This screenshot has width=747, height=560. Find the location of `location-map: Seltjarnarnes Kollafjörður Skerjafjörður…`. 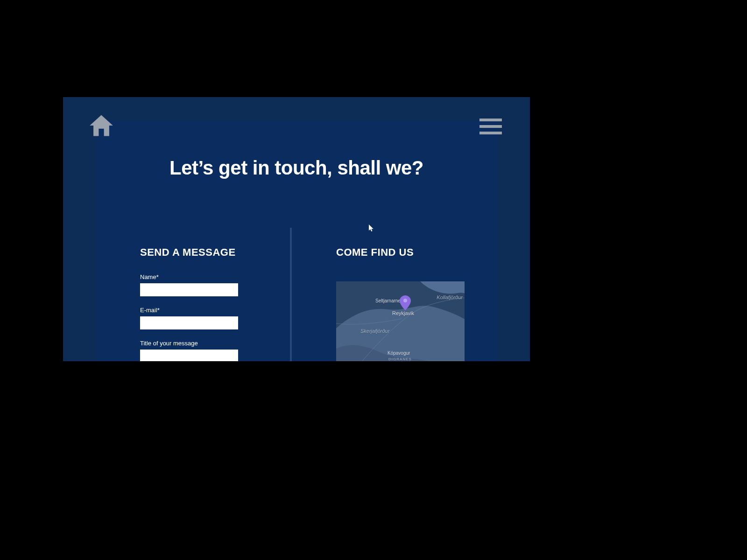

location-map: Seltjarnarnes Kollafjörður Skerjafjörður… is located at coordinates (401, 321).